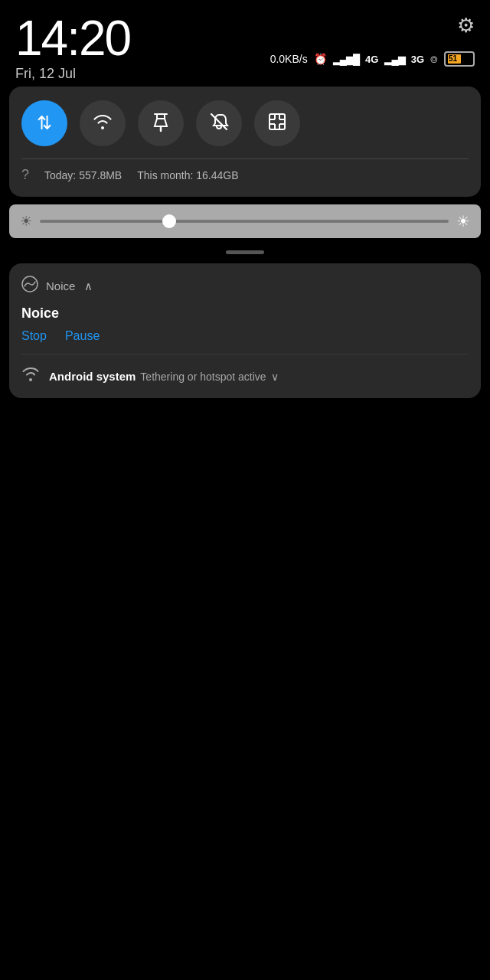 The width and height of the screenshot is (490, 980). I want to click on brightness-bar: ☀ ☀, so click(245, 221).